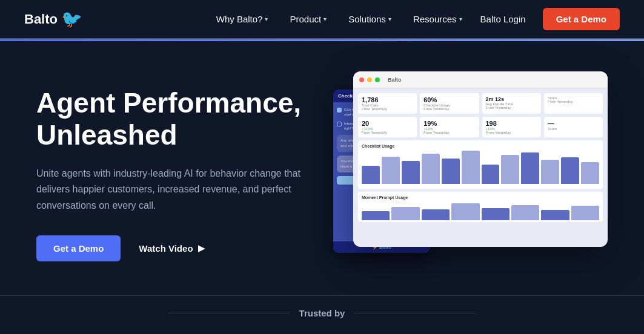  I want to click on nav-link-solutions: Solutions ▾, so click(370, 19).